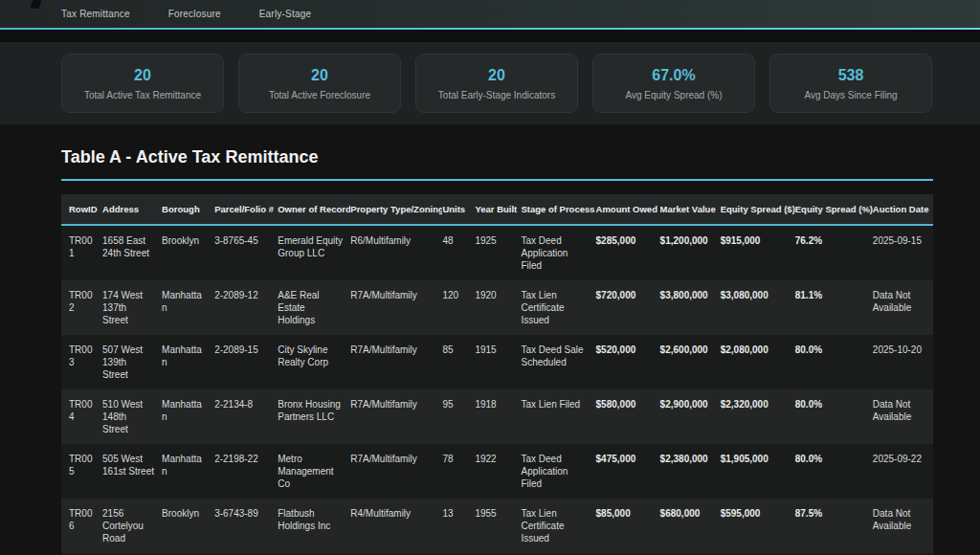 The image size is (980, 555). What do you see at coordinates (132, 210) in the screenshot?
I see `column-header-address: Address` at bounding box center [132, 210].